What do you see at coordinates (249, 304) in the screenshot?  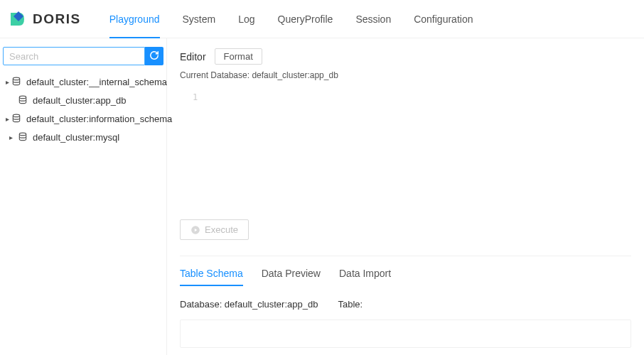 I see `database-label: Database: default_cluster:app_db` at bounding box center [249, 304].